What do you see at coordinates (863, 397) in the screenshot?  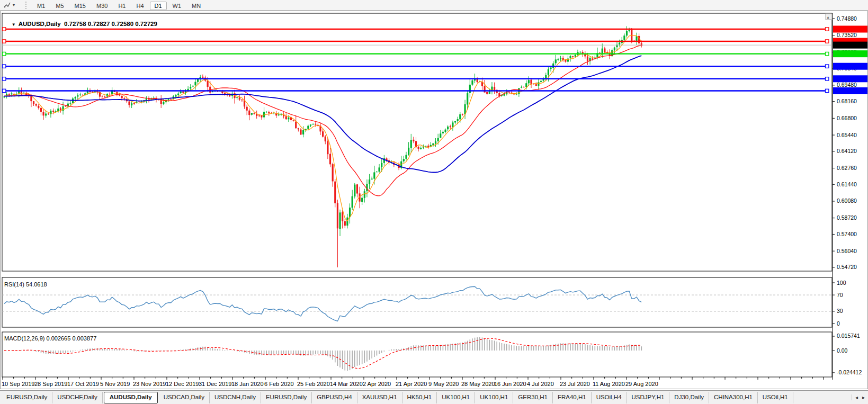 I see `tab-scroll-right-icon: ▸` at bounding box center [863, 397].